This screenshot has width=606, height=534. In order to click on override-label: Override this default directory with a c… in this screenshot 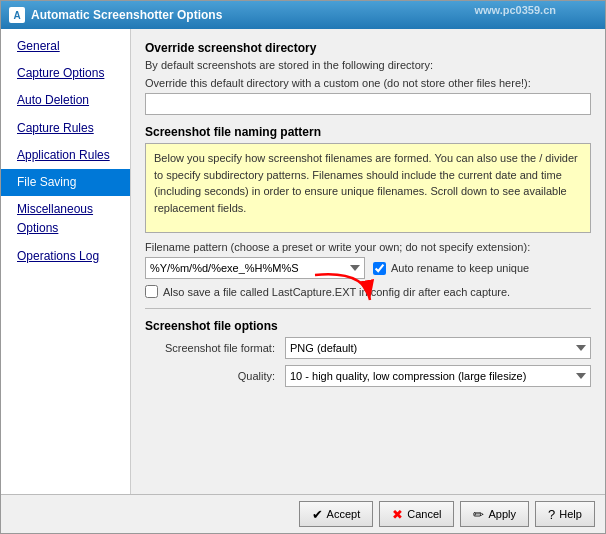, I will do `click(368, 83)`.